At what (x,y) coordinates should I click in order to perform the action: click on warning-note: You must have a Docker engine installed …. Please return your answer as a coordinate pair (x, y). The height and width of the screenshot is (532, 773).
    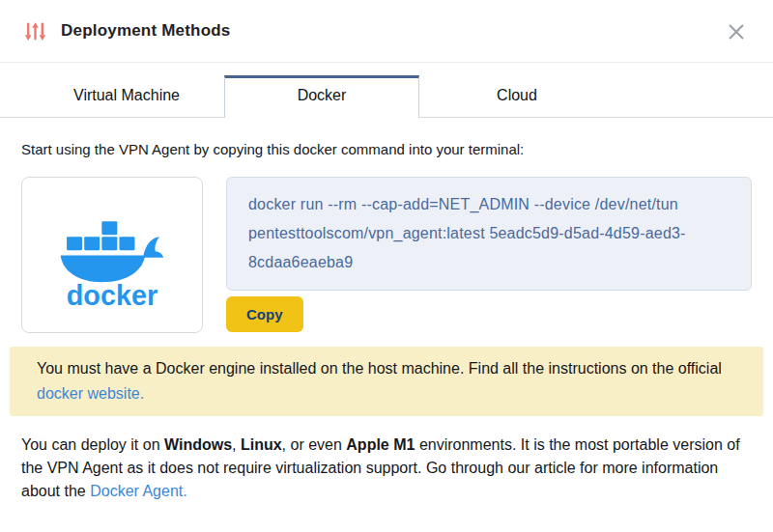
    Looking at the image, I should click on (386, 381).